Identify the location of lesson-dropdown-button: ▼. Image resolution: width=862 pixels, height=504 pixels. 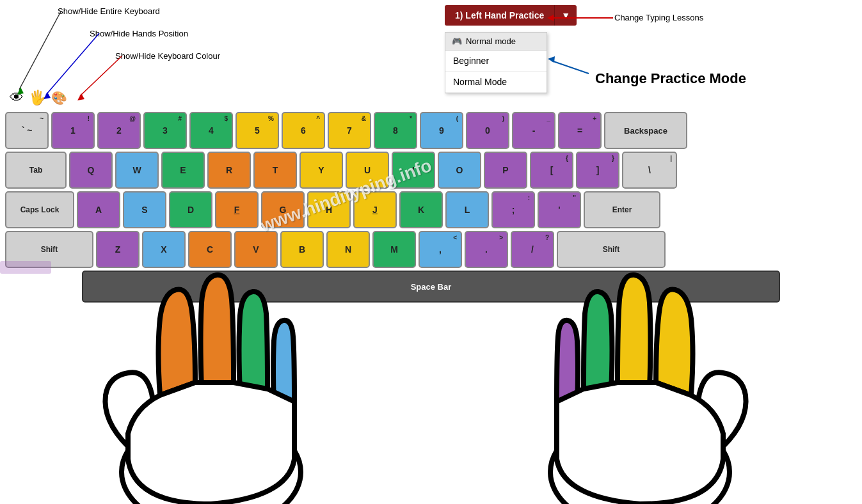
(566, 15).